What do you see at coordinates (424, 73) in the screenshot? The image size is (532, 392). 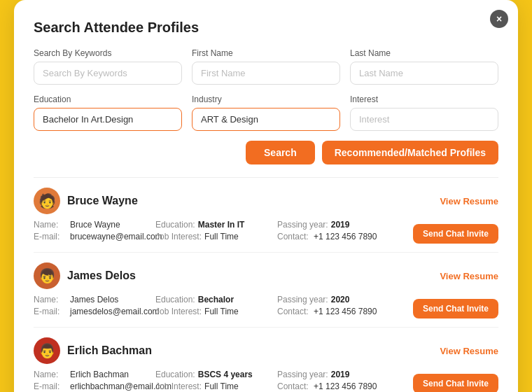 I see `lastname-input` at bounding box center [424, 73].